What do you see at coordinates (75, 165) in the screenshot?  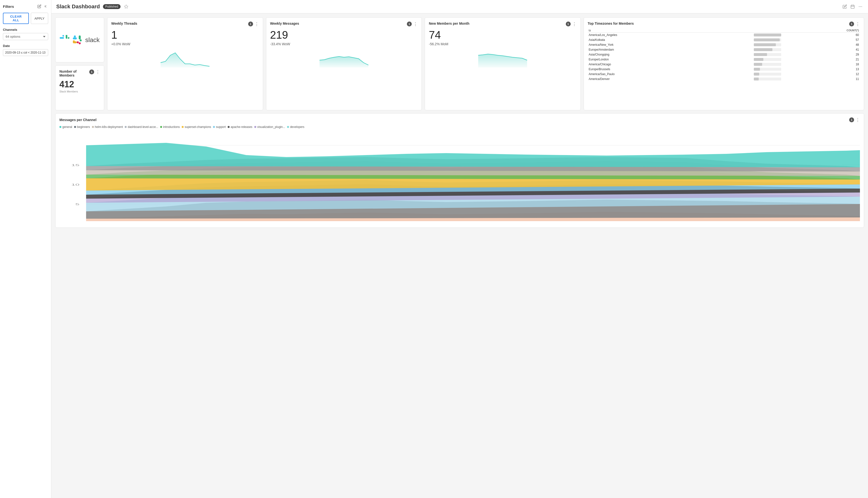 I see `svg-text: 15` at bounding box center [75, 165].